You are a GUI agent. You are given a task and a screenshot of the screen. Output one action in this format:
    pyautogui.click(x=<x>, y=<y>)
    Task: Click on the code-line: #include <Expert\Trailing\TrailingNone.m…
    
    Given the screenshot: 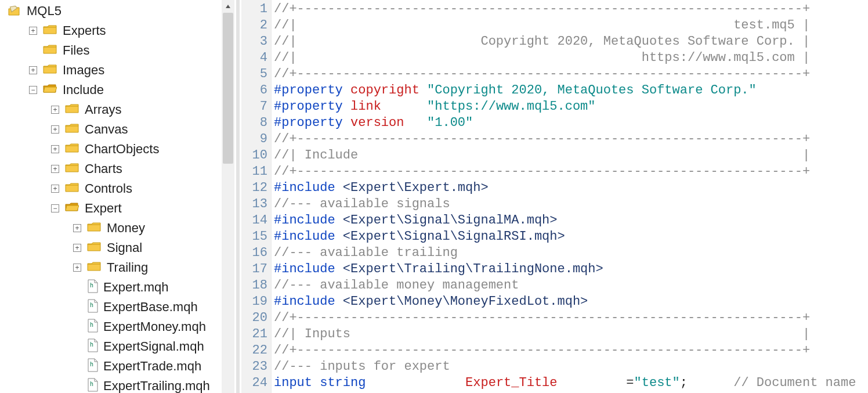 What is the action you would take?
    pyautogui.click(x=569, y=269)
    